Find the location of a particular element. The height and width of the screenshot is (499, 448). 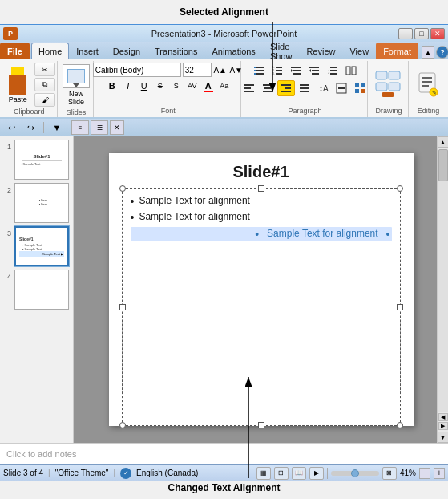

font-size-input is located at coordinates (197, 70).